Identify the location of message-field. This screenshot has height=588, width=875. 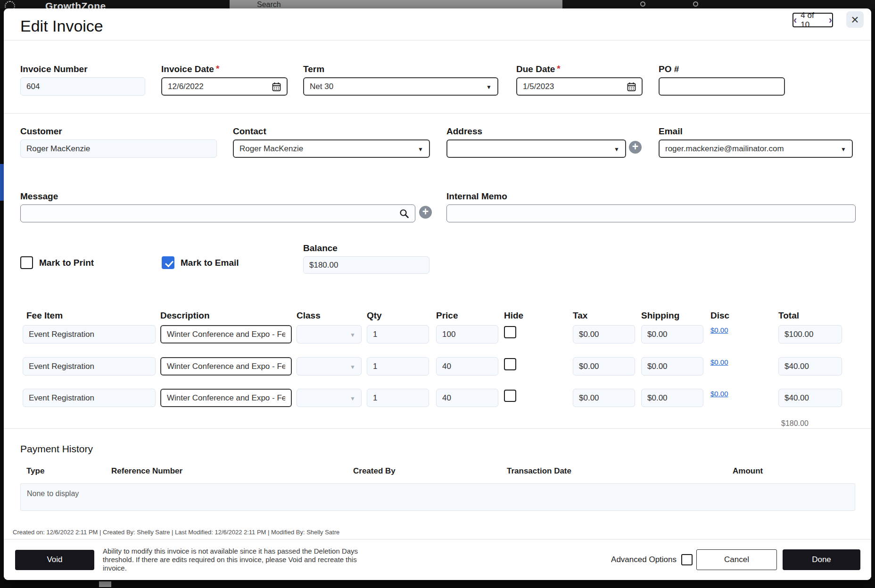
(218, 213).